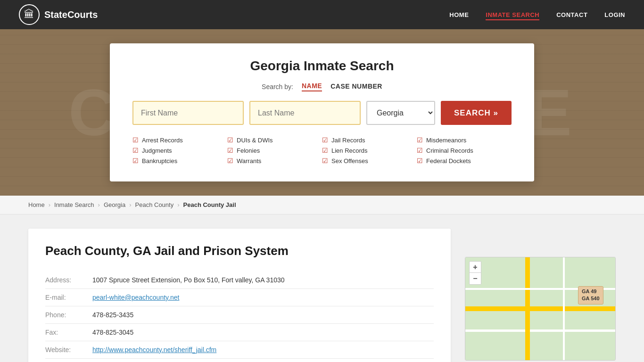 Image resolution: width=644 pixels, height=362 pixels. Describe the element at coordinates (115, 205) in the screenshot. I see `breadcrumb-georgia: Georgia` at that location.